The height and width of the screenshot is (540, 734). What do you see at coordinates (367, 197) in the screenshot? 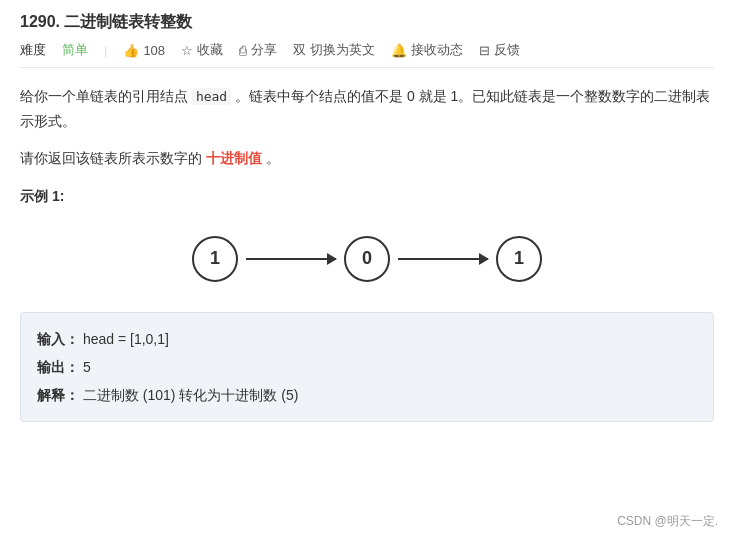
I see `example-title: 示例 1:` at bounding box center [367, 197].